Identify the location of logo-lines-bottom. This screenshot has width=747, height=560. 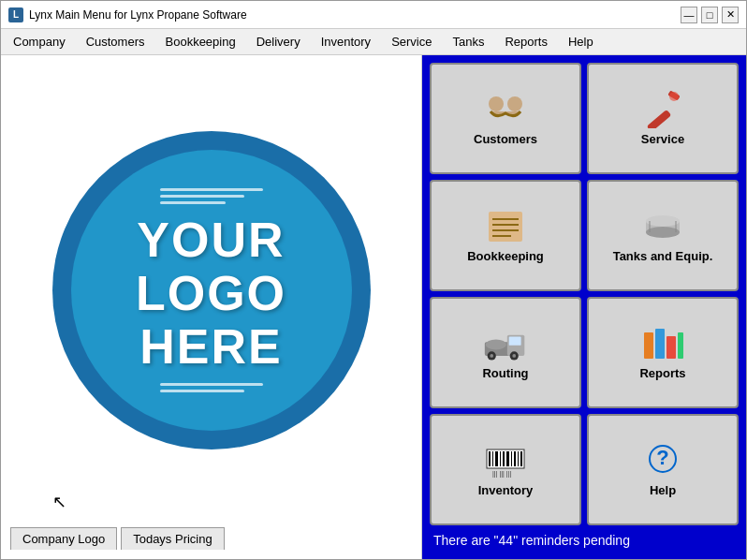
(212, 388).